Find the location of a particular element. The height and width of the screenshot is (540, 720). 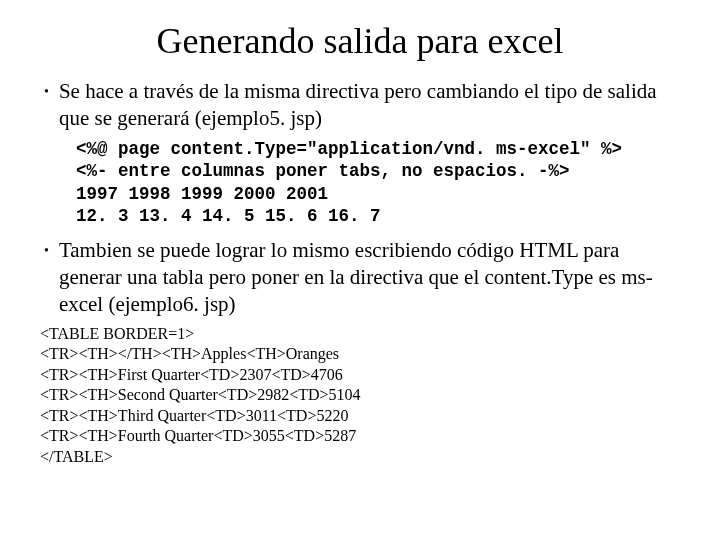

bullet-item-2: • Tambien se puede lograr lo mismo escri… is located at coordinates (360, 278).